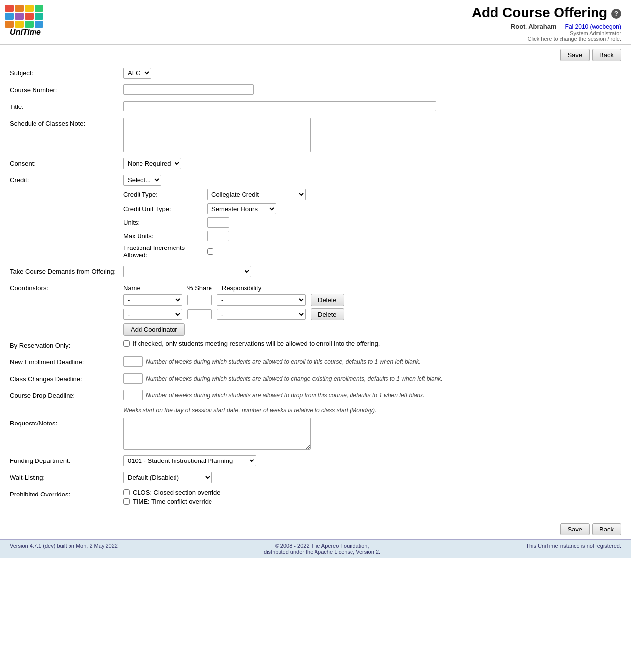 Image resolution: width=631 pixels, height=672 pixels. I want to click on fractional-checkbox, so click(210, 251).